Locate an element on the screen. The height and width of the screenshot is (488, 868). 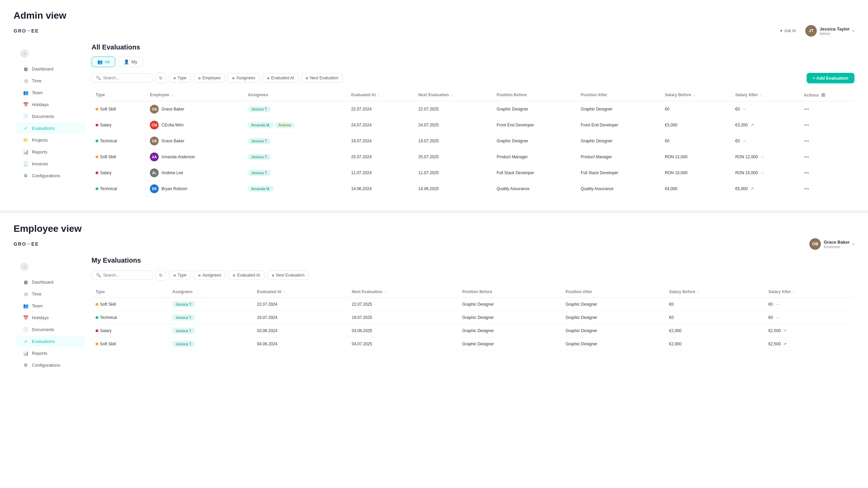
emp-filter-evaluated-at-button: ⊕ Evaluated At is located at coordinates (246, 275).